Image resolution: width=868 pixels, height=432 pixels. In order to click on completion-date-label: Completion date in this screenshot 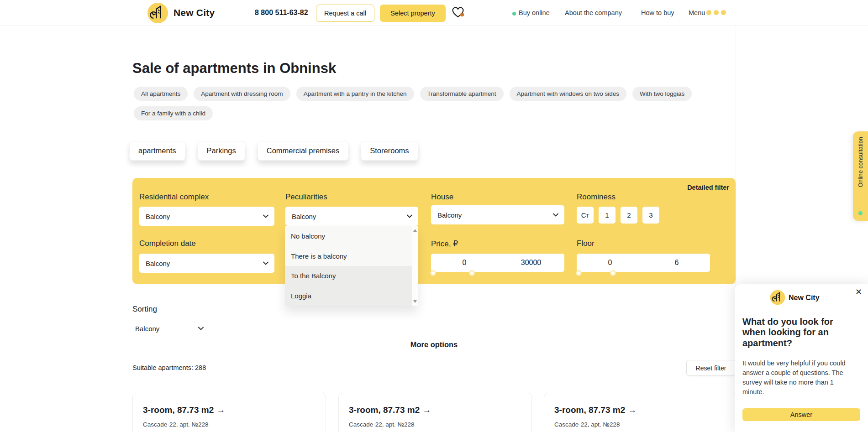, I will do `click(168, 244)`.